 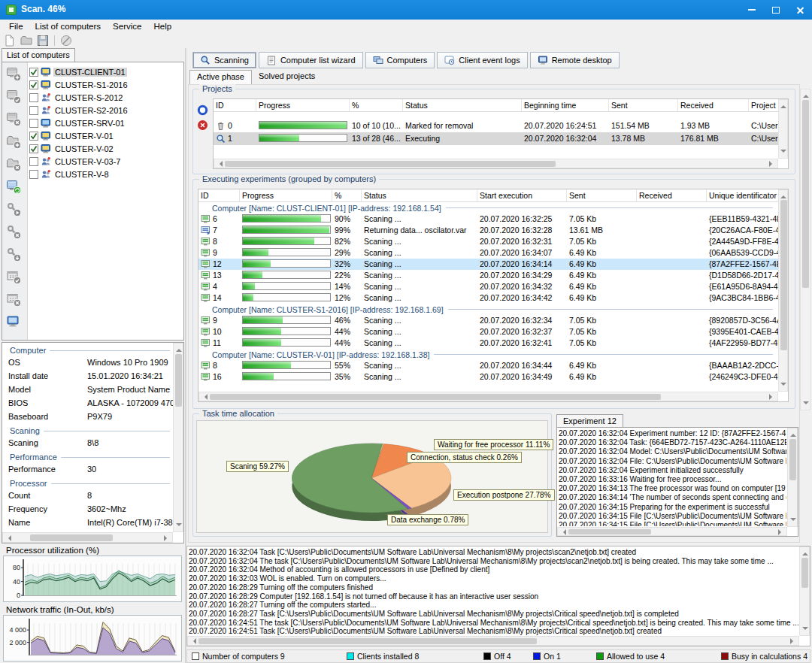 I want to click on column-header: Received, so click(x=672, y=195).